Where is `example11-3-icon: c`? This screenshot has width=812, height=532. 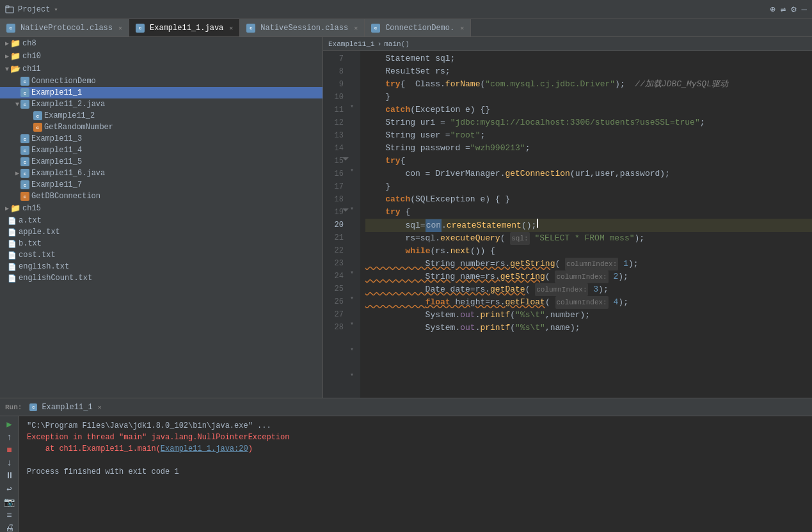
example11-3-icon: c is located at coordinates (25, 139).